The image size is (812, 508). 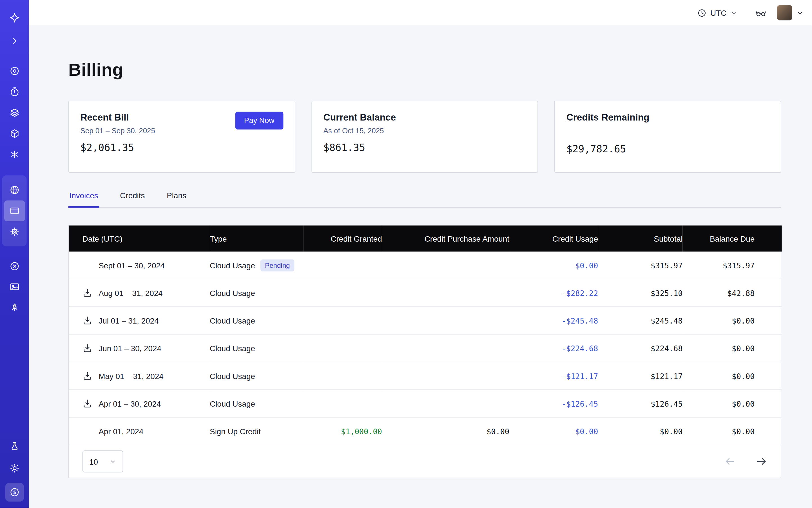 I want to click on invoice-date: Apr 01, 2024, so click(x=121, y=431).